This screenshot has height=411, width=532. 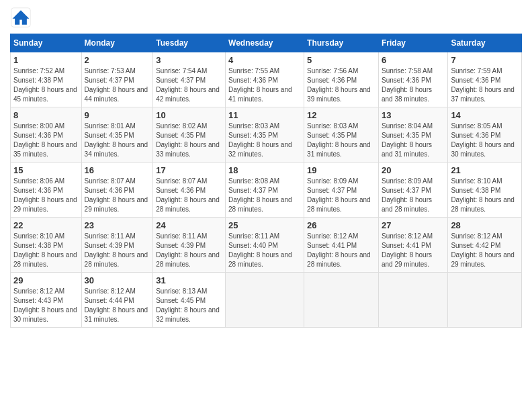 I want to click on sunrise-label: Sunrise: 7:56 AM, so click(x=332, y=71).